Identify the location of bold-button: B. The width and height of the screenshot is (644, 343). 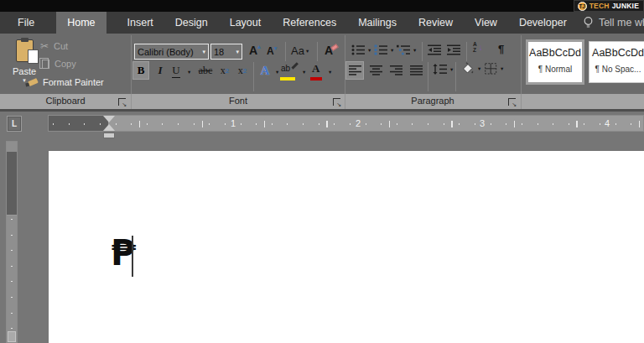
(141, 70).